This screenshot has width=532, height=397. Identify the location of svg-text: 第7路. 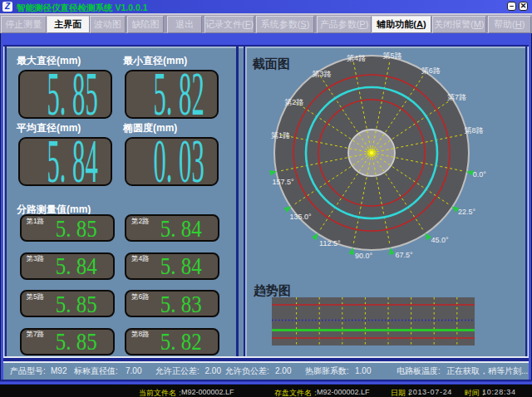
(457, 97).